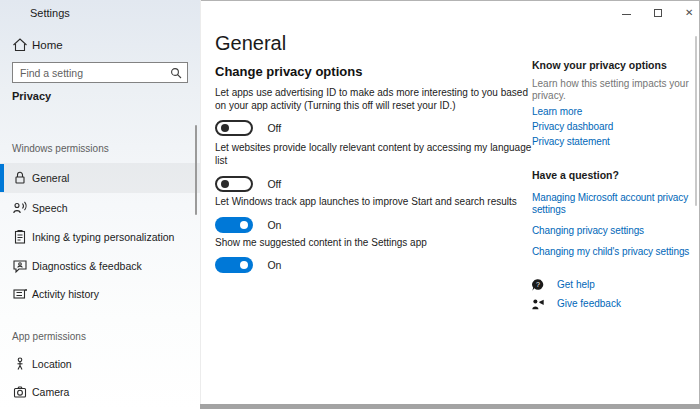  I want to click on aside-question-title: Have a question?, so click(576, 175).